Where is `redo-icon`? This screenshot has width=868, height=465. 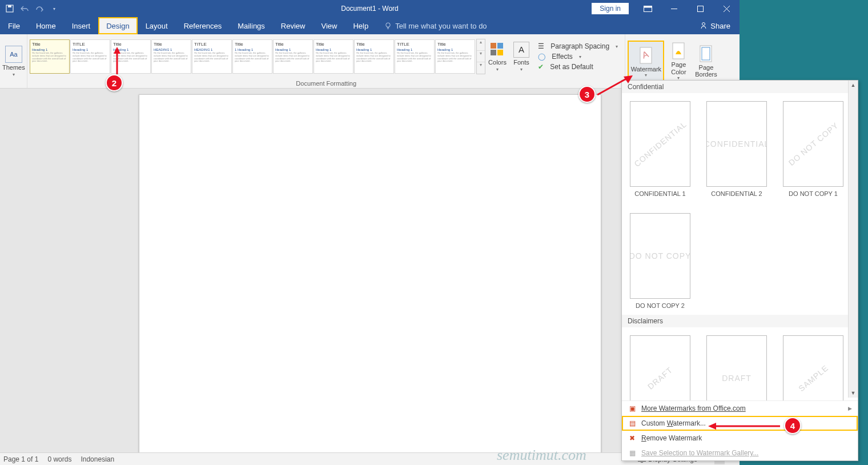
redo-icon is located at coordinates (39, 9).